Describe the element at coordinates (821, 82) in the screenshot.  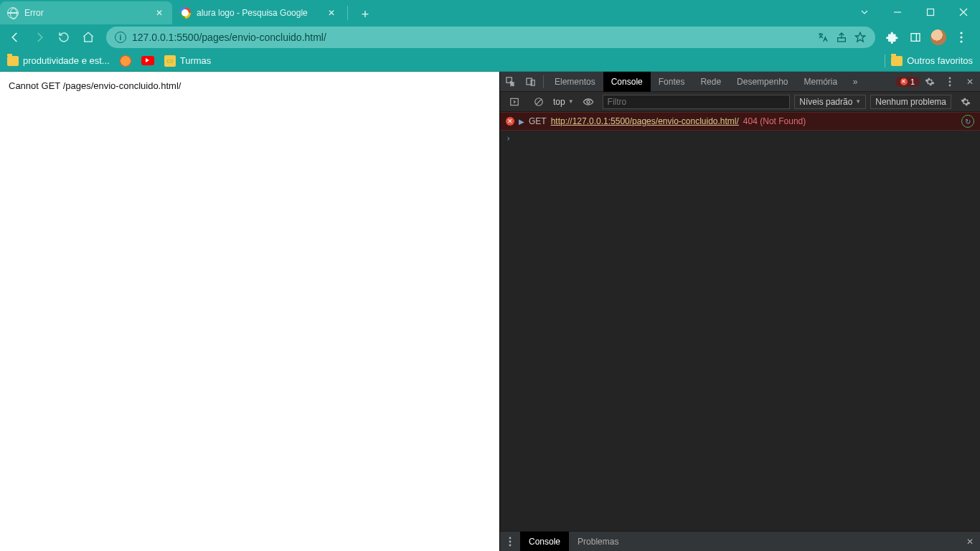
I see `tab-memory: Memória` at that location.